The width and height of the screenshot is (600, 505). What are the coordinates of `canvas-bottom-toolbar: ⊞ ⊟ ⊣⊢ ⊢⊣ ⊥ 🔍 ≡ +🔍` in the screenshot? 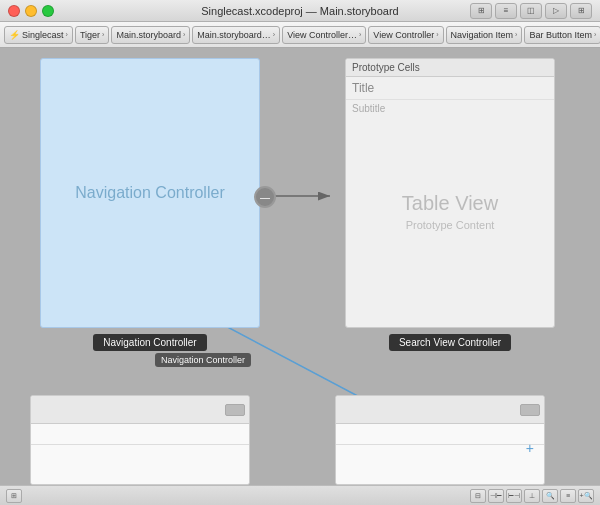 It's located at (300, 495).